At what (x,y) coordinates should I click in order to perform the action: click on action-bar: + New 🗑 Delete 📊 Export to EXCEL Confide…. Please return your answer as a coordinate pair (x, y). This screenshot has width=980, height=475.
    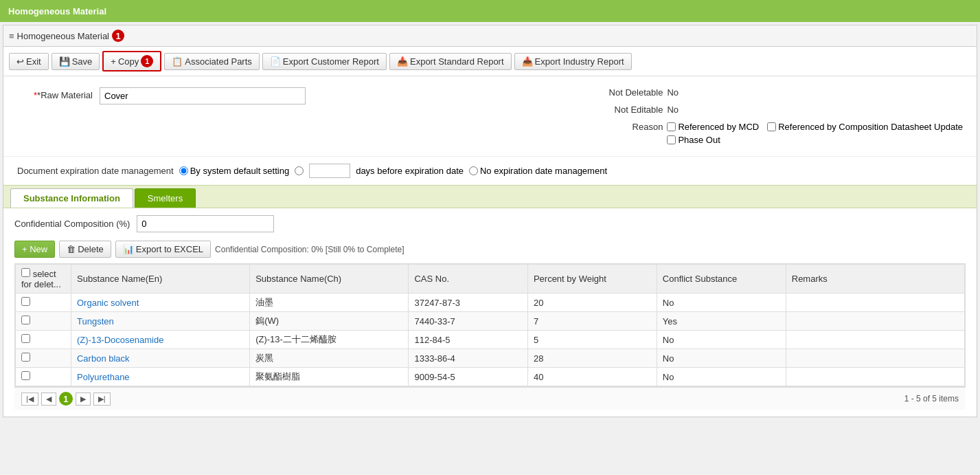
    Looking at the image, I should click on (490, 250).